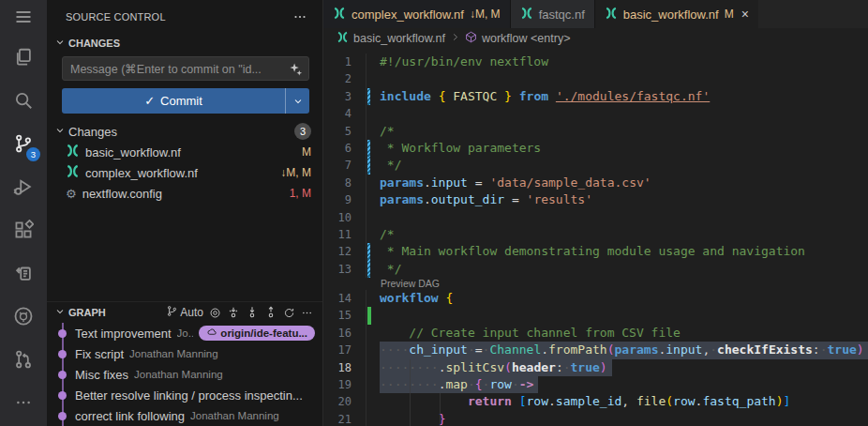  Describe the element at coordinates (342, 235) in the screenshot. I see `line-number: 11` at that location.